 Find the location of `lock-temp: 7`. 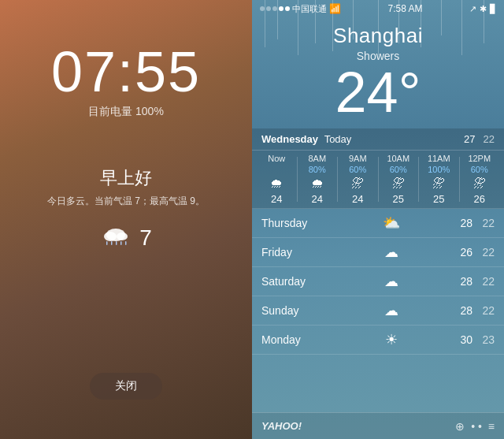

lock-temp: 7 is located at coordinates (146, 238).